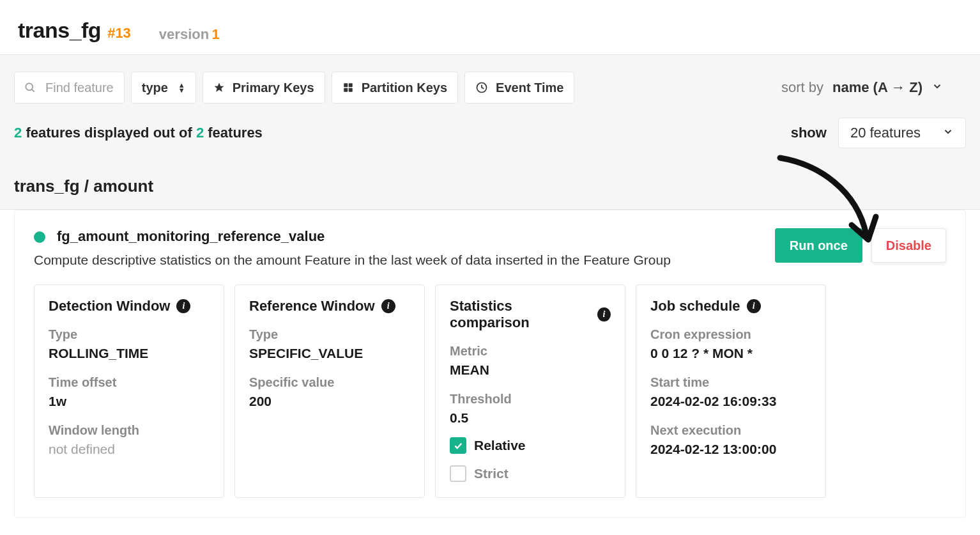 Image resolution: width=980 pixels, height=535 pixels. What do you see at coordinates (874, 88) in the screenshot?
I see `sort-by-select: sort by name (A → Z)` at bounding box center [874, 88].